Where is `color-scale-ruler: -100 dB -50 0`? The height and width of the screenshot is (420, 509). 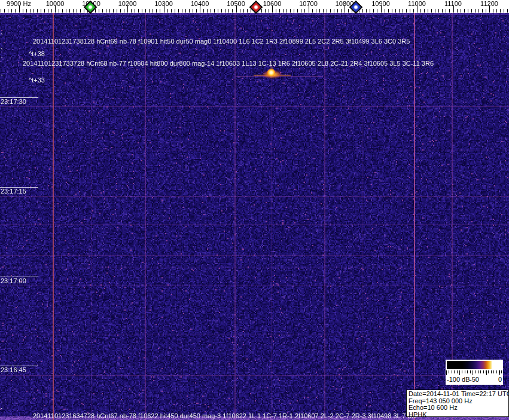
color-scale-ruler: -100 dB -50 0 is located at coordinates (474, 378).